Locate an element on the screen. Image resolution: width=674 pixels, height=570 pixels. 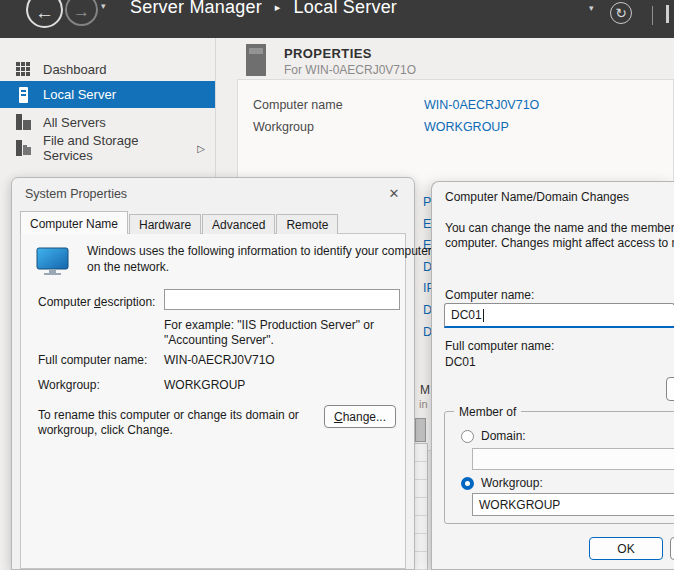
properties-server-icon is located at coordinates (256, 60).